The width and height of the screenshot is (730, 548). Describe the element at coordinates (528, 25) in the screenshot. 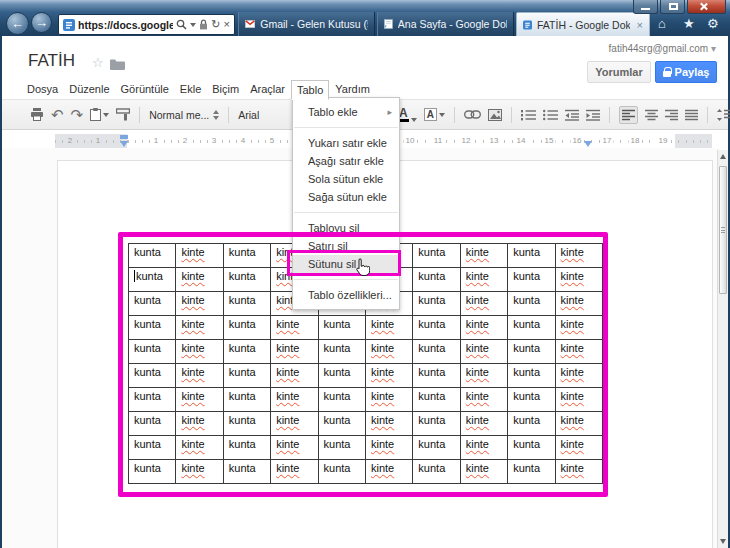

I see `docs-icon` at that location.